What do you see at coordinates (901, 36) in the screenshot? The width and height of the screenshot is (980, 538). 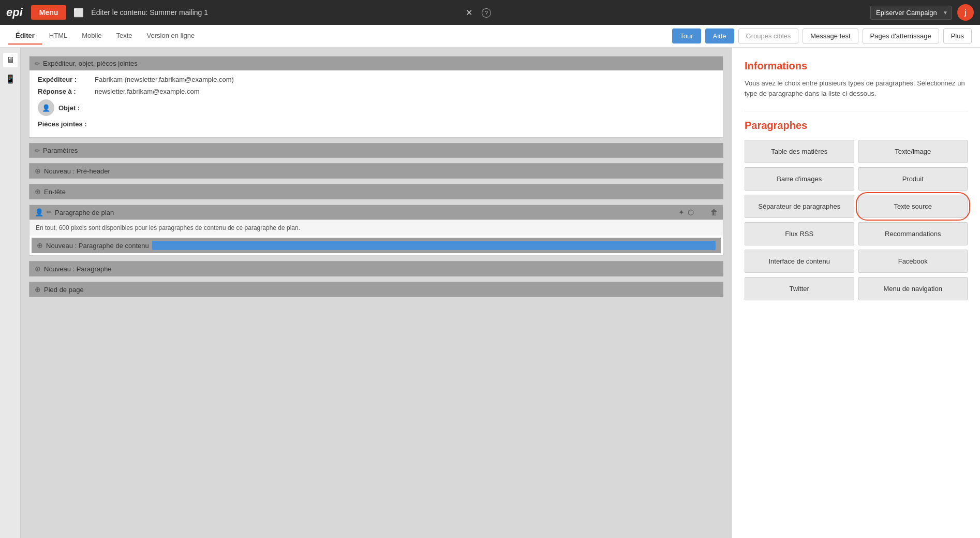 I see `pages-atterrissage-button: Pages d'atterrissage` at bounding box center [901, 36].